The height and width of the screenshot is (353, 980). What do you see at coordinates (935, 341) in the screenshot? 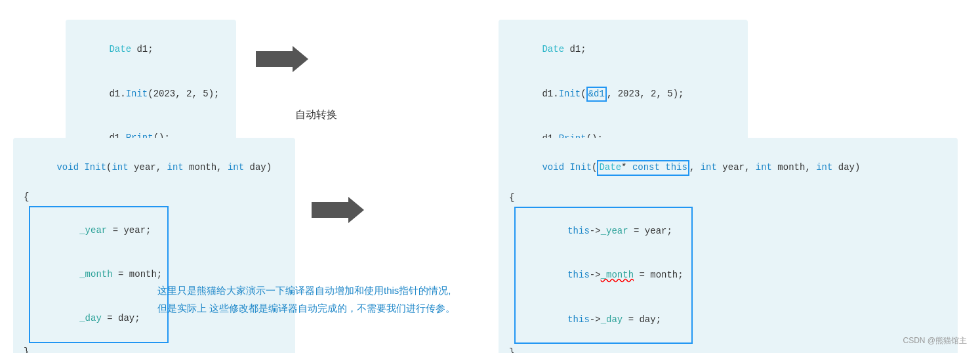
I see `watermark: CSDN @熊猫馆主` at bounding box center [935, 341].